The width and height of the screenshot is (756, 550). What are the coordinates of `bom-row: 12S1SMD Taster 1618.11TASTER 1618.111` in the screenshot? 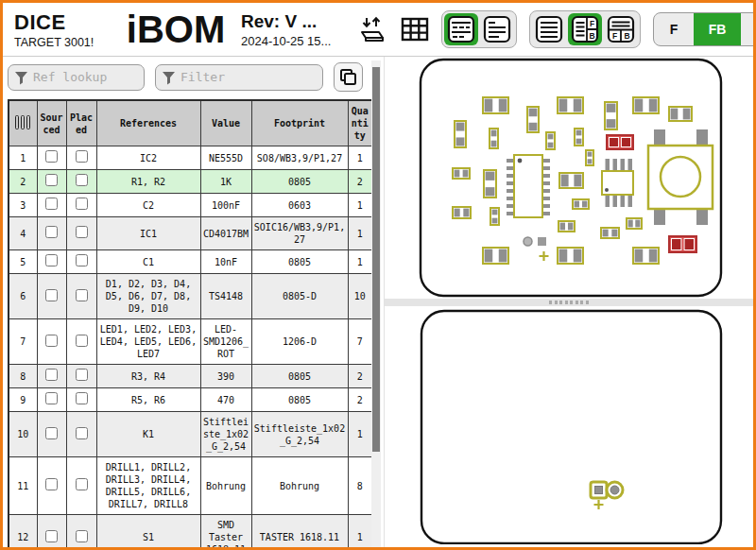 It's located at (191, 531).